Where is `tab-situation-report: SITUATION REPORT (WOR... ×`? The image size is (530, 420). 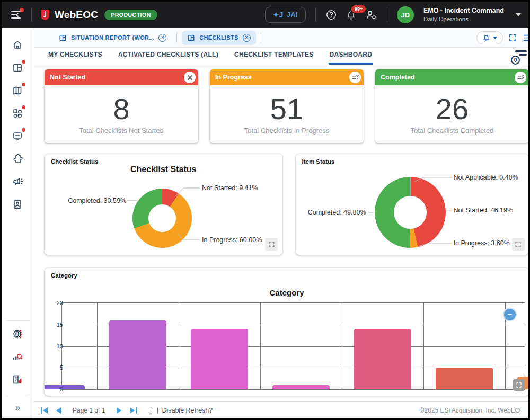
tab-situation-report: SITUATION REPORT (WOR... × is located at coordinates (112, 38).